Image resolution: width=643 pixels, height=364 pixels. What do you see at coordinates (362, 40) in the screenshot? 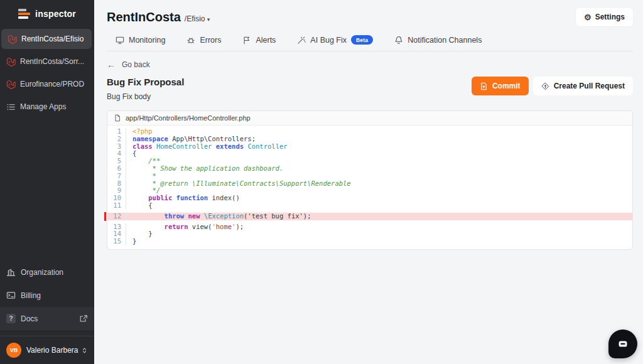
I see `beta-badge: Beta` at bounding box center [362, 40].